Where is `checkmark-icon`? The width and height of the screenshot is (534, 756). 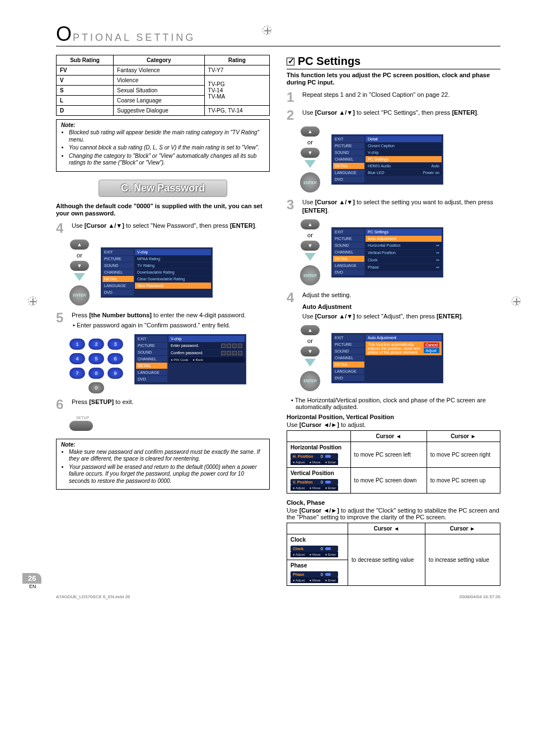
checkmark-icon is located at coordinates (291, 62).